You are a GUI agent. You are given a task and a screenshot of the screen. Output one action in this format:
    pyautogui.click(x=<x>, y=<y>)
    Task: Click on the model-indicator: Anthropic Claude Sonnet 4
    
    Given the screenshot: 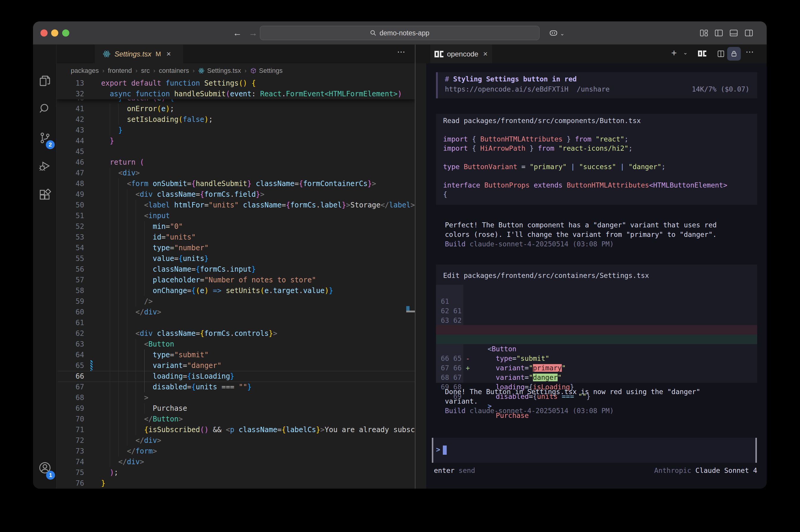 What is the action you would take?
    pyautogui.click(x=597, y=471)
    